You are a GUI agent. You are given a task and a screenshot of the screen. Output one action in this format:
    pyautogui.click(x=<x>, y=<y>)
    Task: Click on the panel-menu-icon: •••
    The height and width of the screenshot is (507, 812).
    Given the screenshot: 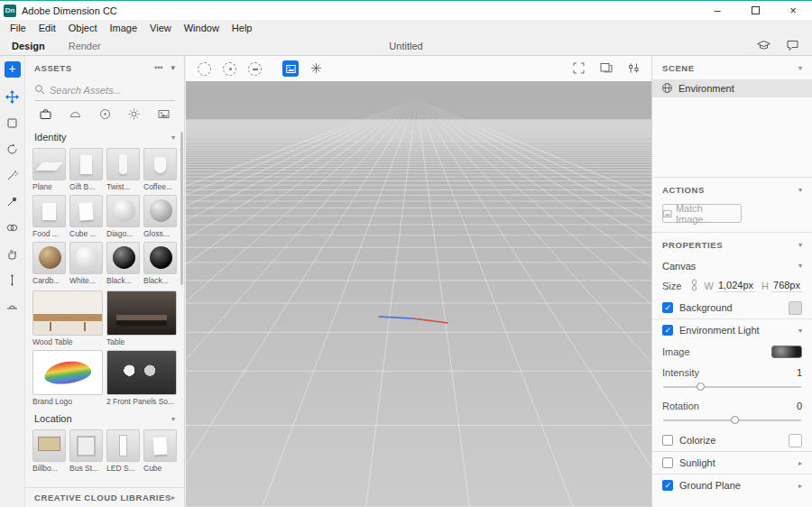 What is the action you would take?
    pyautogui.click(x=159, y=68)
    